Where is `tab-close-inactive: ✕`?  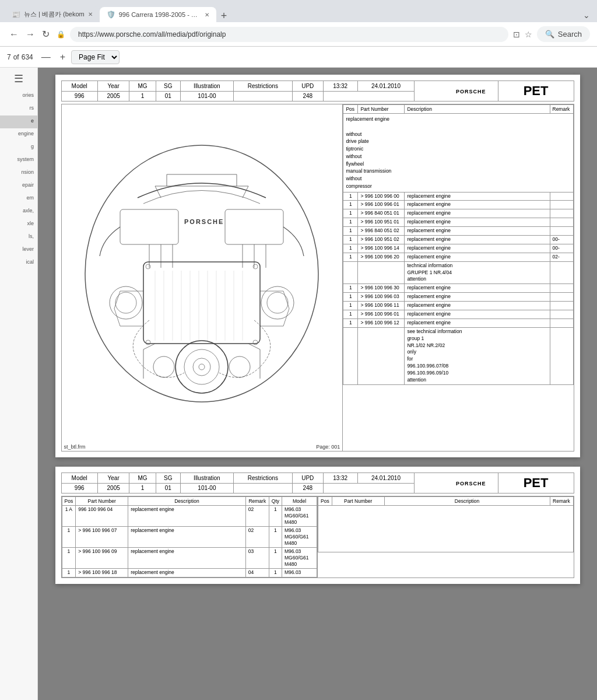
tab-close-inactive: ✕ is located at coordinates (90, 14).